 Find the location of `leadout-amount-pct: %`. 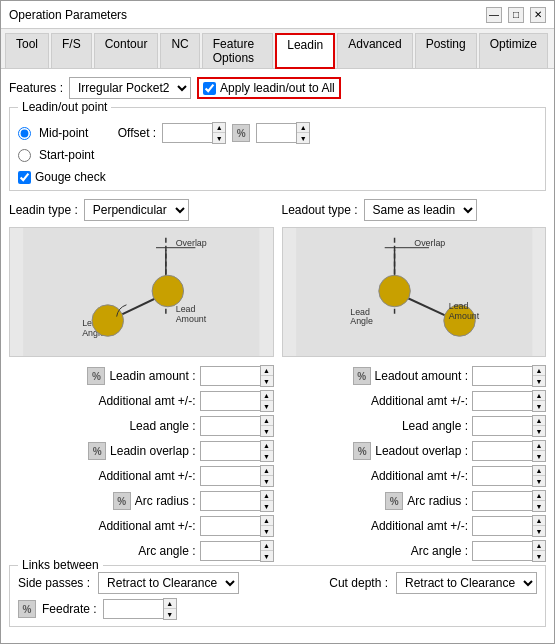

leadout-amount-pct: % is located at coordinates (362, 376).